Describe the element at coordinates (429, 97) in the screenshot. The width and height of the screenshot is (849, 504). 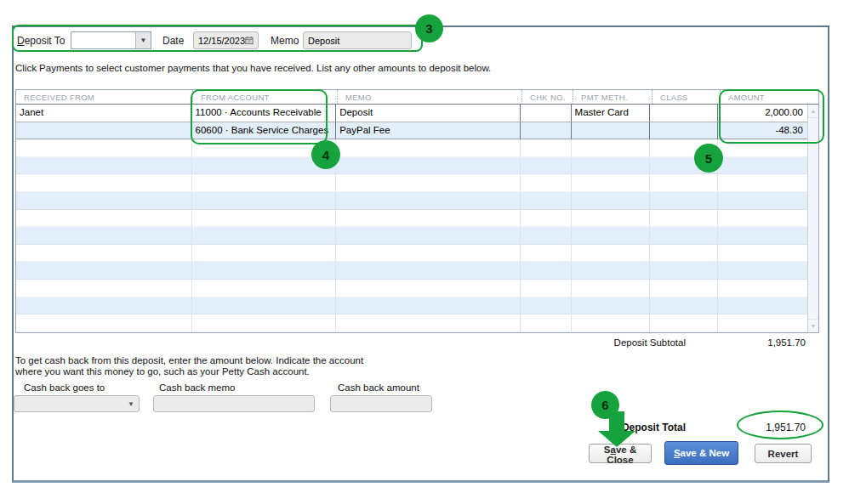
I see `grid-column-header: MEMO` at that location.